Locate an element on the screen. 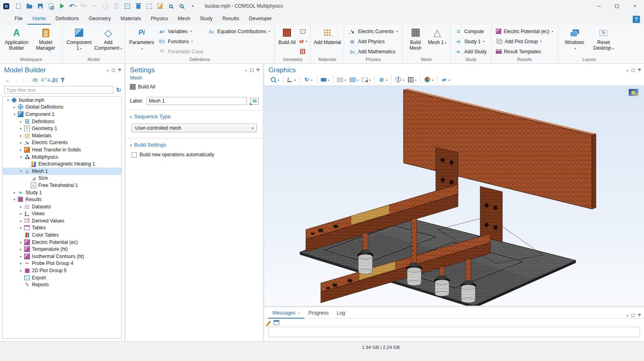 The width and height of the screenshot is (644, 361). tree-item-busbar-mph: ▾ busbar.mph is located at coordinates (62, 100).